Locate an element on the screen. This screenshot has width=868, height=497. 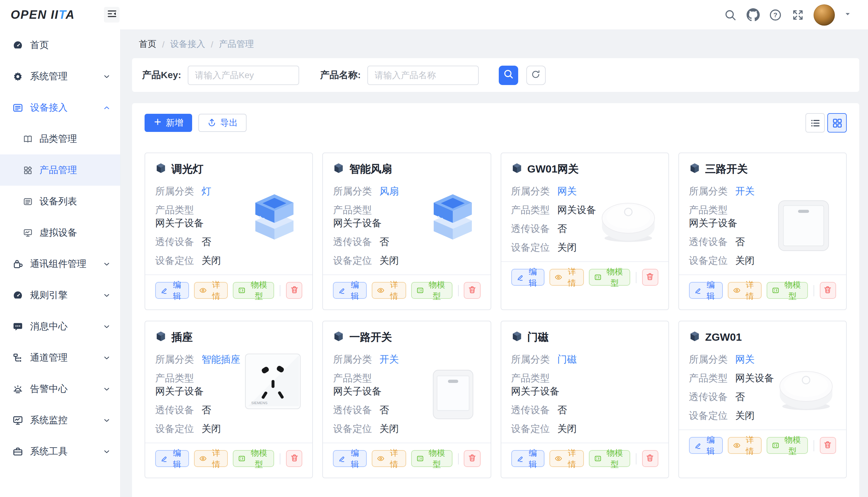
sidebar-item-2-child-2: 设备列表 is located at coordinates (60, 201).